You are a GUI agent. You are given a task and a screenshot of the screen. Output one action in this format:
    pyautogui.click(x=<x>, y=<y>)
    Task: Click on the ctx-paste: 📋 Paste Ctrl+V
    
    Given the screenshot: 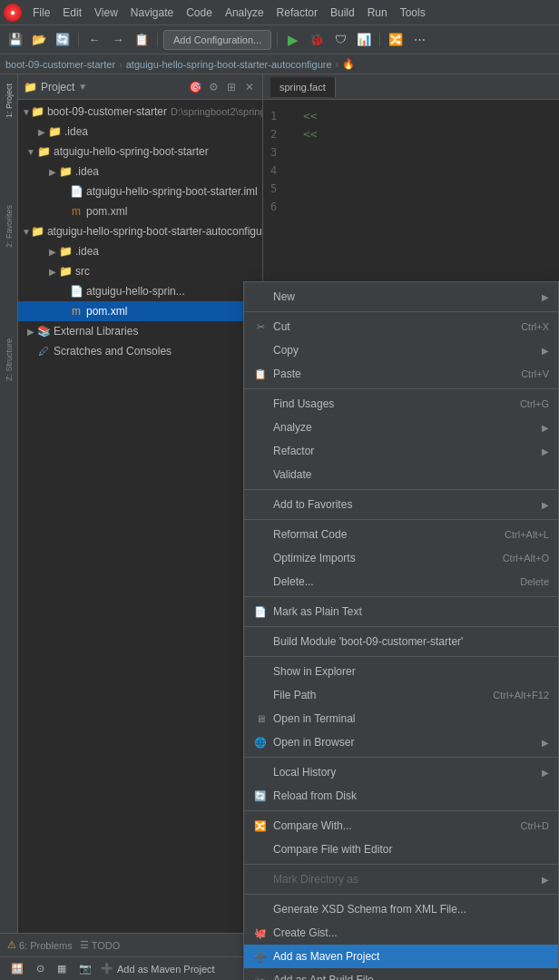 What is the action you would take?
    pyautogui.click(x=401, y=374)
    